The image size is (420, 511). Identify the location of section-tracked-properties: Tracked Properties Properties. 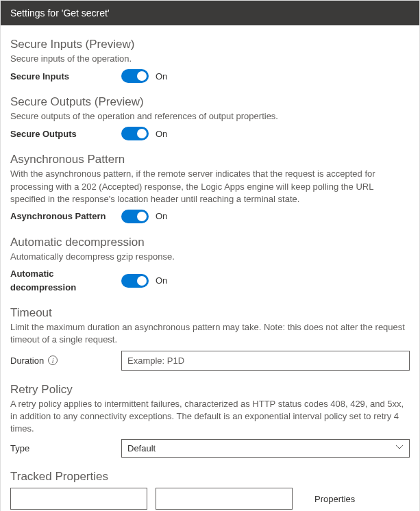
(210, 490).